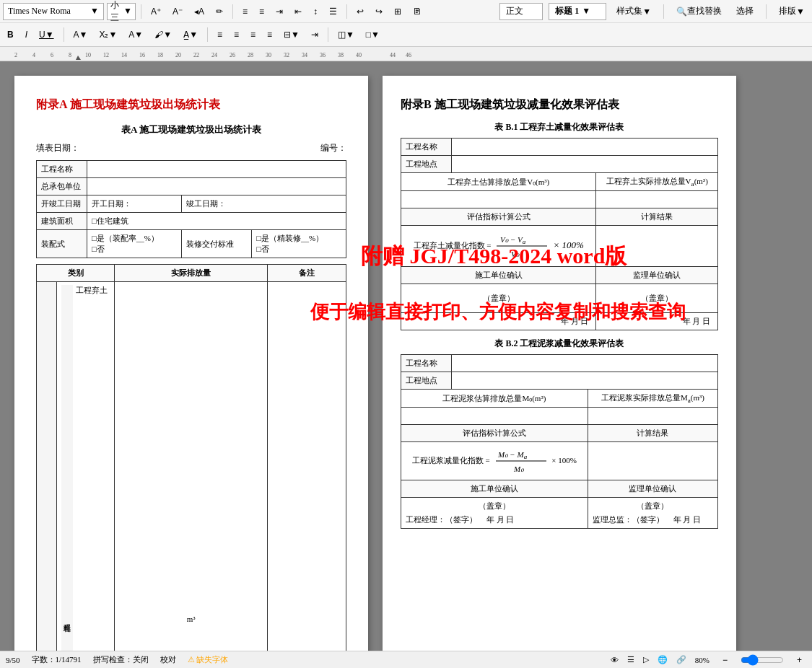 Image resolution: width=812 pixels, height=668 pixels. Describe the element at coordinates (398, 12) in the screenshot. I see `table-btn: ⊞` at that location.